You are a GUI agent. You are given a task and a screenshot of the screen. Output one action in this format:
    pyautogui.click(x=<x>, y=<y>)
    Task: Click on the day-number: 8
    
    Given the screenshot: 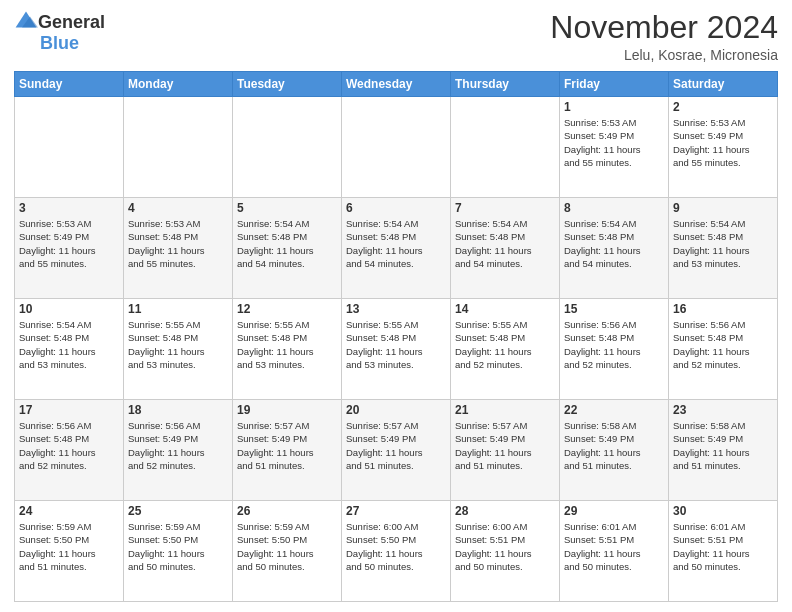 What is the action you would take?
    pyautogui.click(x=614, y=208)
    